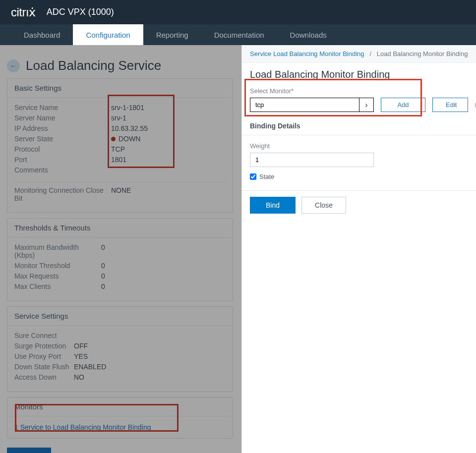  What do you see at coordinates (58, 276) in the screenshot?
I see `label-max-requests: Max Requests` at bounding box center [58, 276].